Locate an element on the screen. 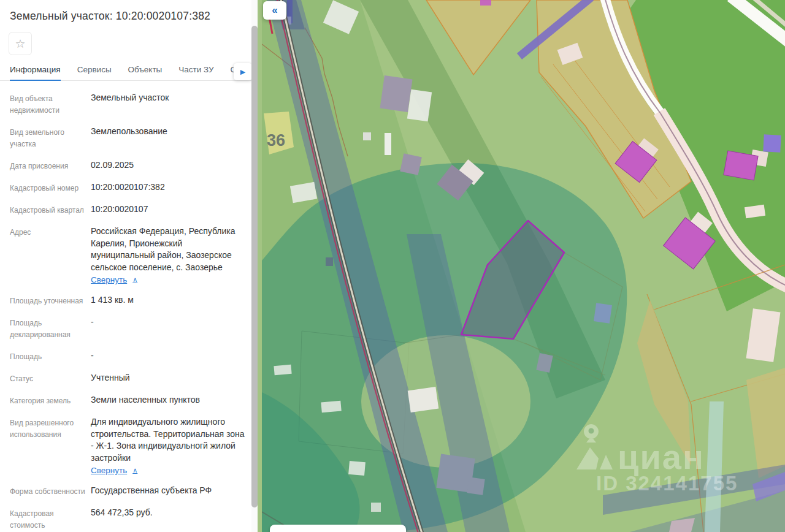 This screenshot has width=785, height=532. field-row: Адрес Российская Федерация, Республика К… is located at coordinates (129, 255).